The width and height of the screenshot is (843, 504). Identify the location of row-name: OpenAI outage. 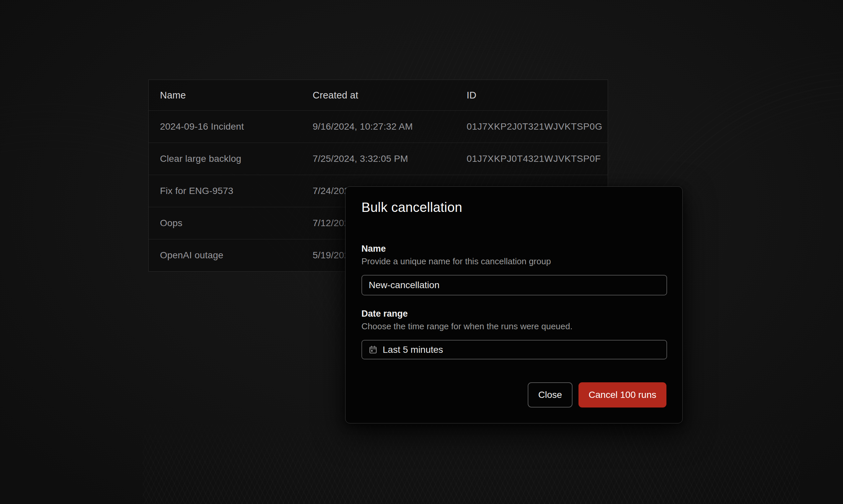
(225, 255).